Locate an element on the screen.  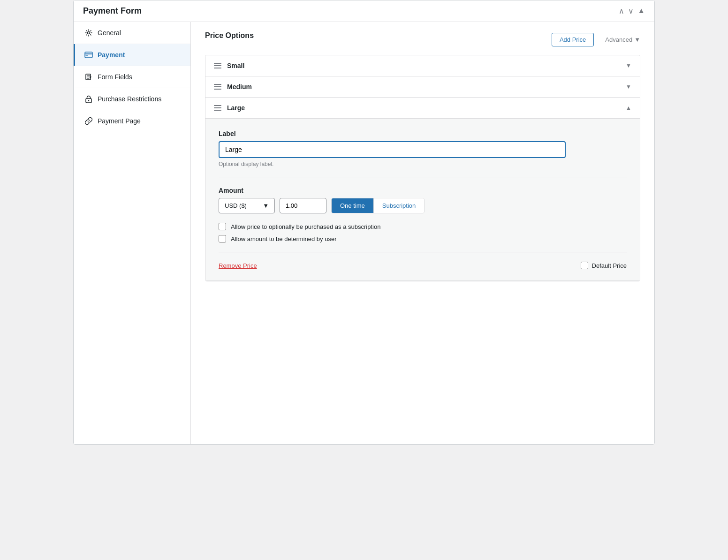
remove-price-button: Remove Price is located at coordinates (238, 265).